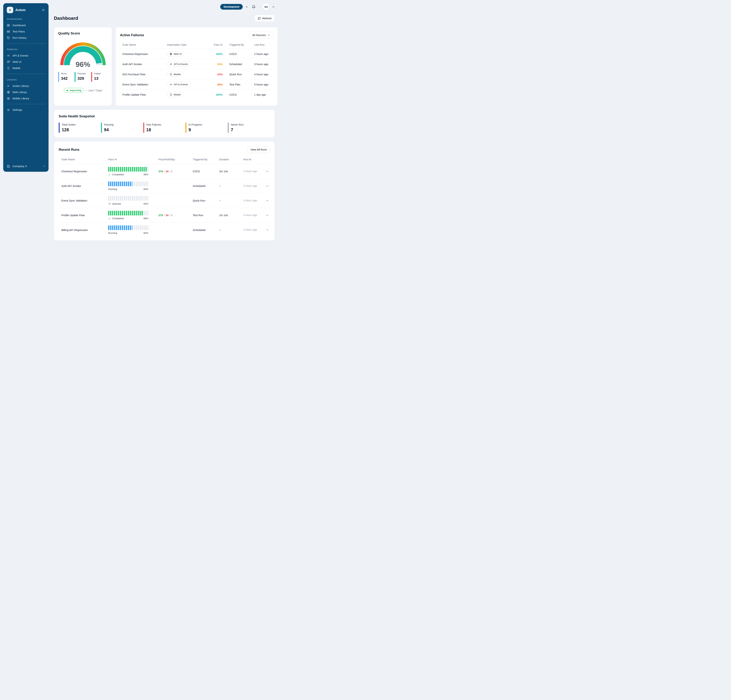 This screenshot has width=731, height=700. Describe the element at coordinates (122, 127) in the screenshot. I see `passing-stat: Passing94` at that location.